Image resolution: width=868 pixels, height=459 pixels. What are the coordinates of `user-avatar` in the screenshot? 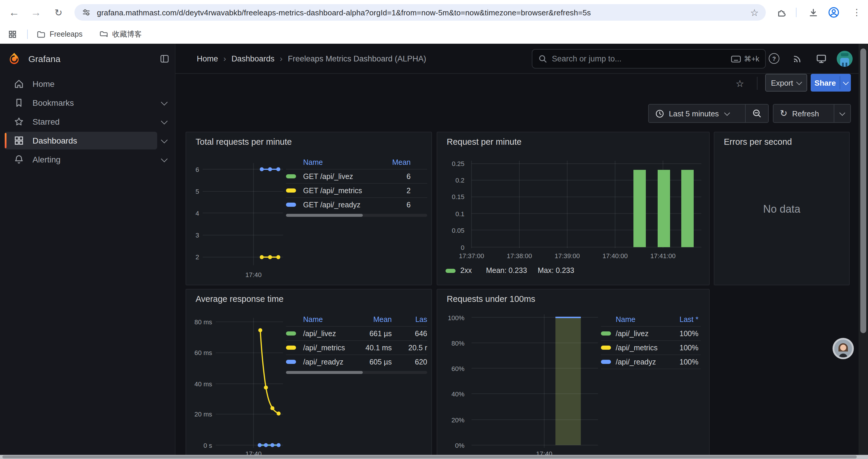 It's located at (844, 59).